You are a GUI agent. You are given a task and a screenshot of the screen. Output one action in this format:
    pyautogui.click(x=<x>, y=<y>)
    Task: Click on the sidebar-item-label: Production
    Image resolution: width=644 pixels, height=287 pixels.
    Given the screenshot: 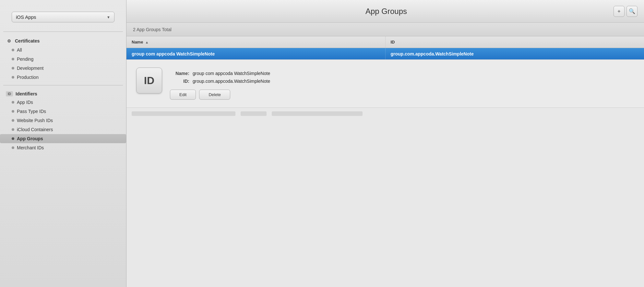 What is the action you would take?
    pyautogui.click(x=28, y=77)
    